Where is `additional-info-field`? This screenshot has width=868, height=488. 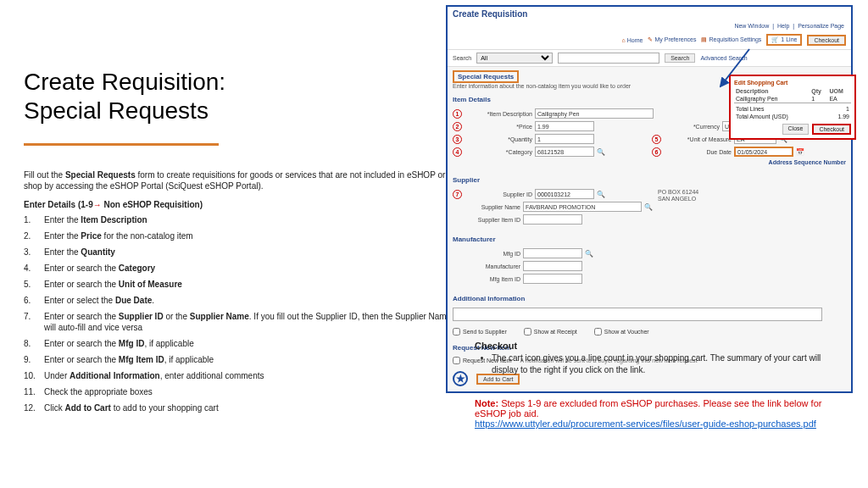
additional-info-field is located at coordinates (637, 314).